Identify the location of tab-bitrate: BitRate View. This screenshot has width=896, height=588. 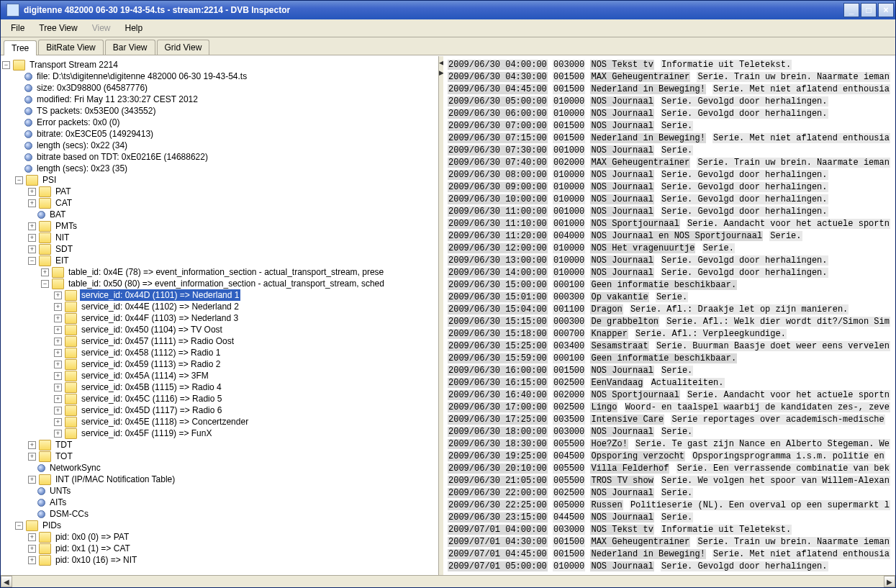
(71, 48).